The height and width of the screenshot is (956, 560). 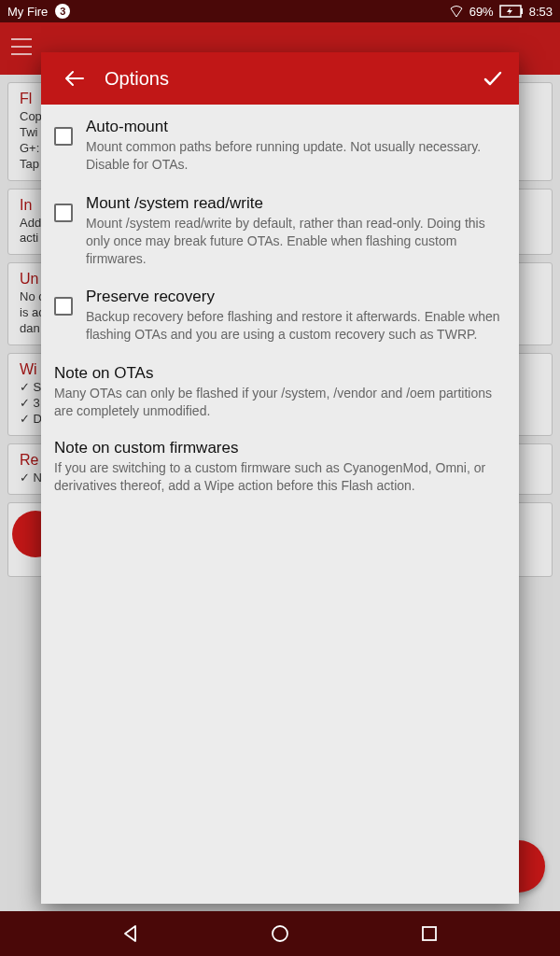 I want to click on option-title: Auto-mount, so click(x=296, y=127).